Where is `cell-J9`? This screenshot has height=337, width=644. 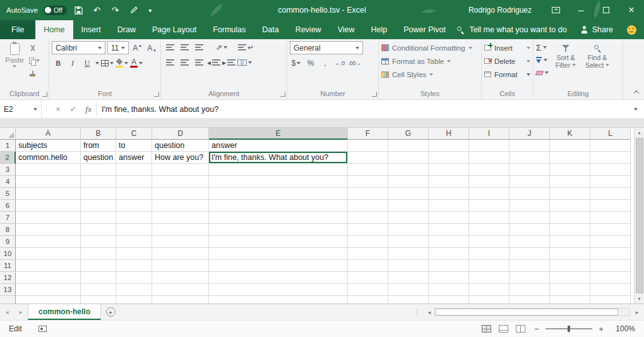 cell-J9 is located at coordinates (530, 242).